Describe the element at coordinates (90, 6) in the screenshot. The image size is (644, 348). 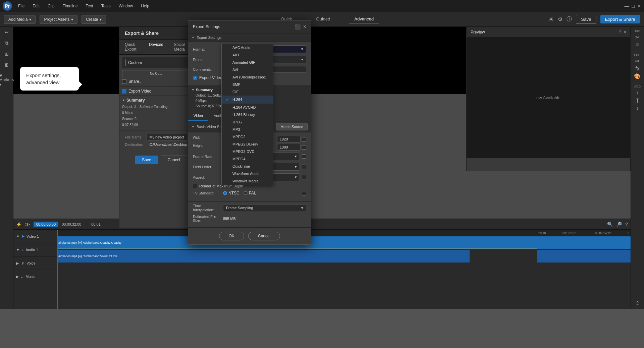
I see `menu-text: Text` at that location.